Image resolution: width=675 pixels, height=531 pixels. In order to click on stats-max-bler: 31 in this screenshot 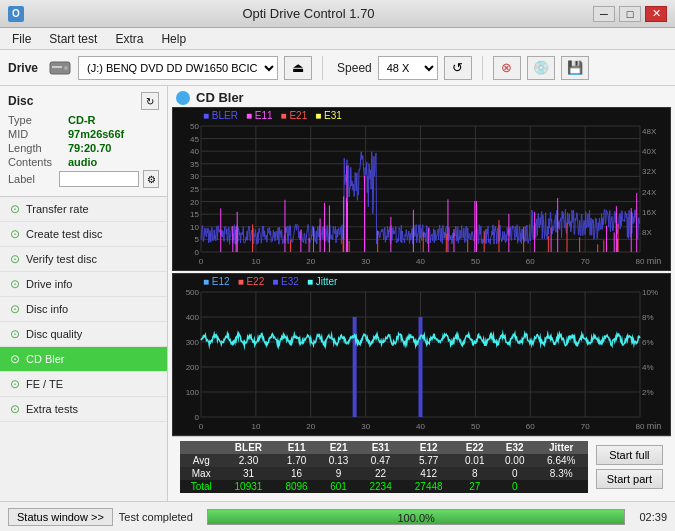, I will do `click(248, 474)`.